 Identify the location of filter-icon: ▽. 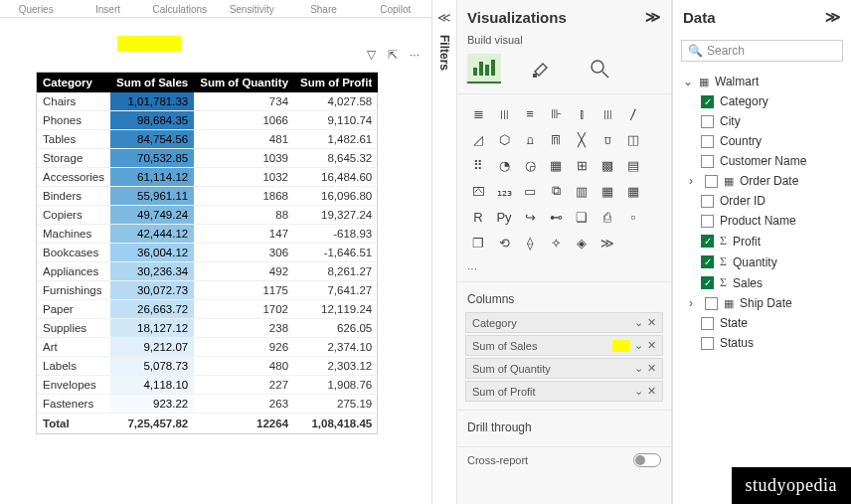
(372, 55).